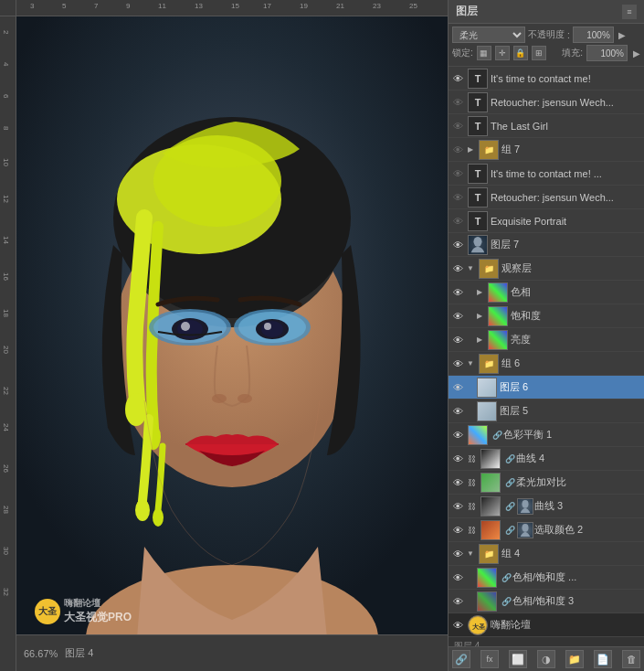 The height and width of the screenshot is (671, 644). I want to click on layer-item-selective2: 👁 ⛓ 🔗 选取颜色 2, so click(546, 530).